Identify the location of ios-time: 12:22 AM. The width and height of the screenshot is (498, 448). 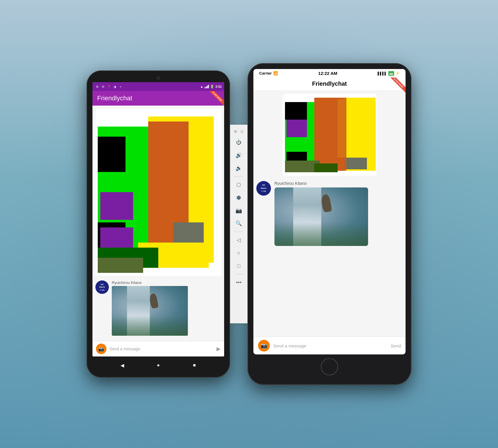
(328, 73).